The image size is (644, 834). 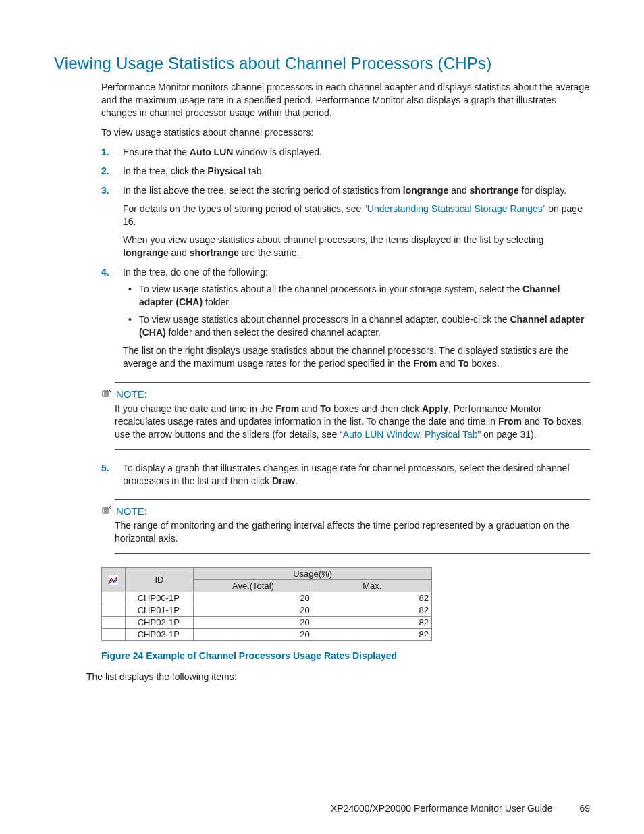 What do you see at coordinates (165, 171) in the screenshot?
I see `step-text: In the tree, click the` at bounding box center [165, 171].